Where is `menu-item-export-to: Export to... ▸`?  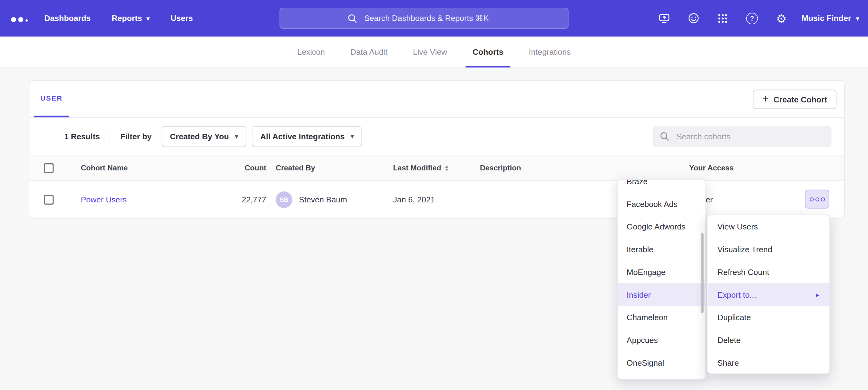 menu-item-export-to: Export to... ▸ is located at coordinates (768, 295).